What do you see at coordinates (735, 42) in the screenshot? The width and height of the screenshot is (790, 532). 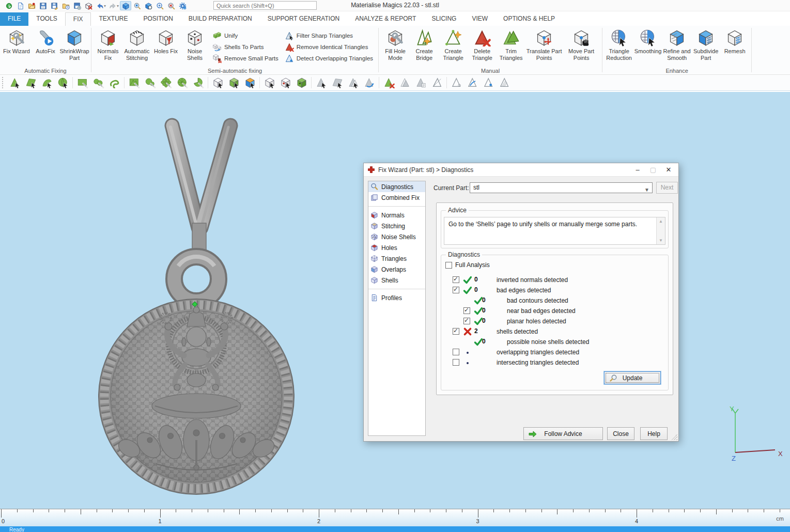 I see `remesh-button: Remesh` at bounding box center [735, 42].